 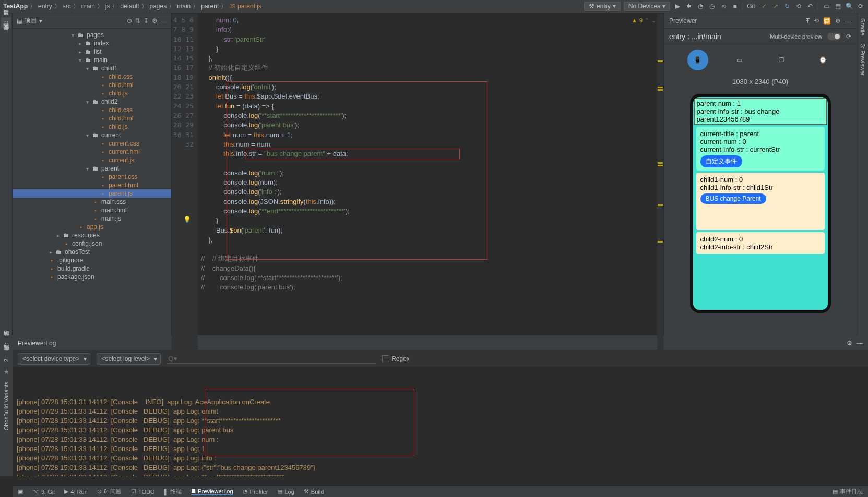 I want to click on log-level-select: <select log level>, so click(x=128, y=359).